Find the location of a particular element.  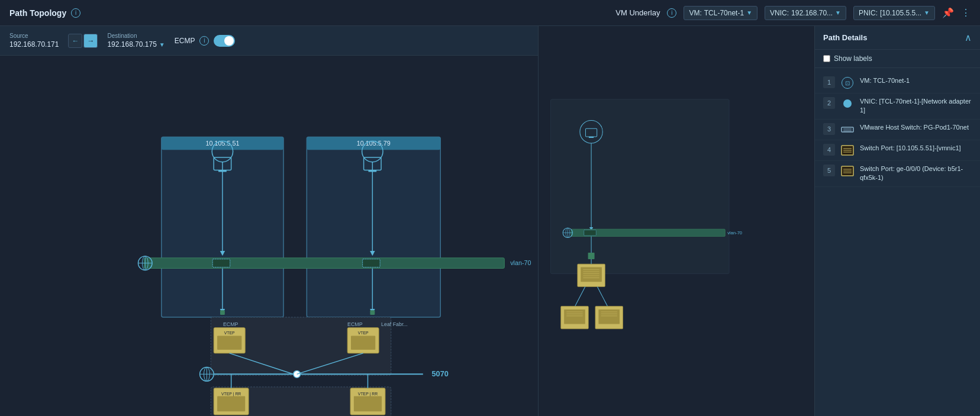

vm-dropdown: VM: TCL-70net-1 ▼ is located at coordinates (721, 13).